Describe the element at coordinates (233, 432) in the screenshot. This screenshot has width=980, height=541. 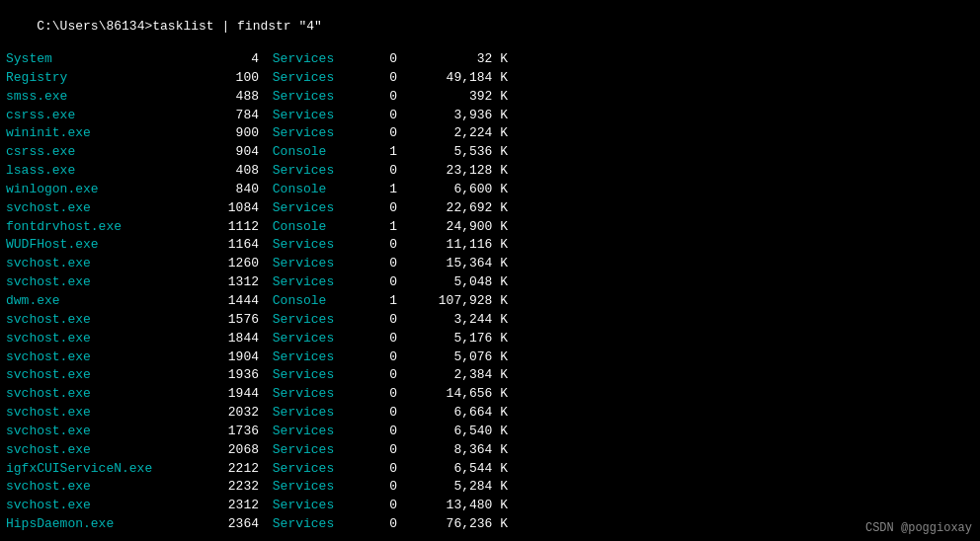
I see `process-pid: 1736` at that location.